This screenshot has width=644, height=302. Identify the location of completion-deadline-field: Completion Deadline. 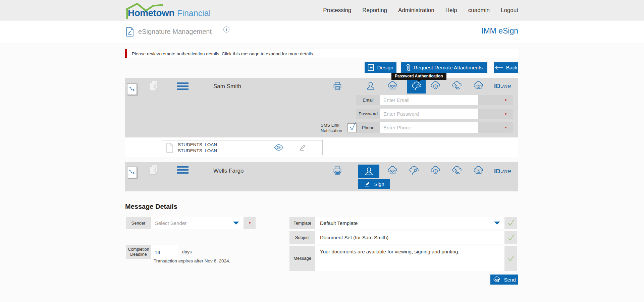
(152, 252).